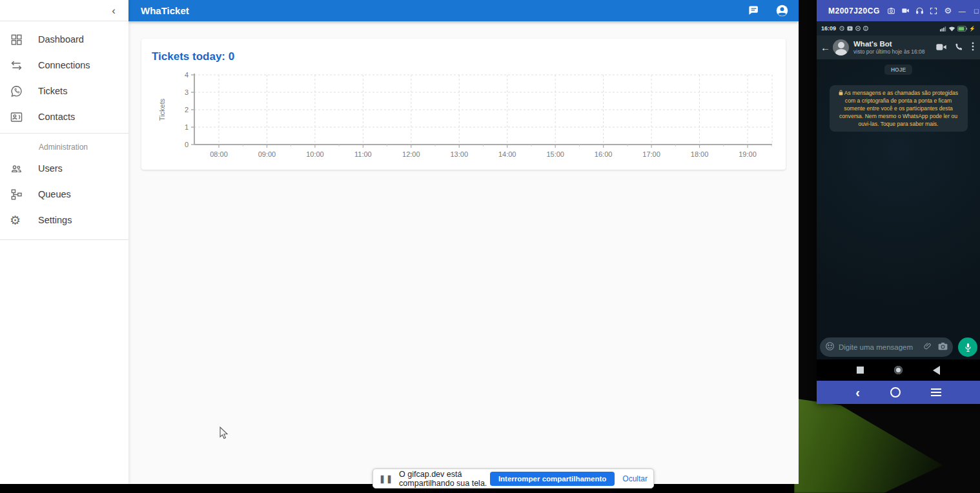 Image resolution: width=980 pixels, height=493 pixels. Describe the element at coordinates (976, 10) in the screenshot. I see `maximize-button: □` at that location.